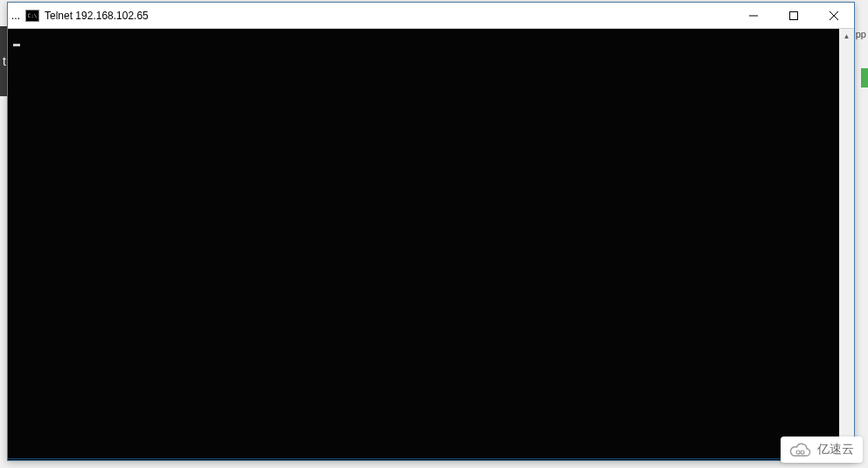 Image resolution: width=868 pixels, height=468 pixels. Describe the element at coordinates (33, 16) in the screenshot. I see `cmd-icon-label: C:\` at that location.